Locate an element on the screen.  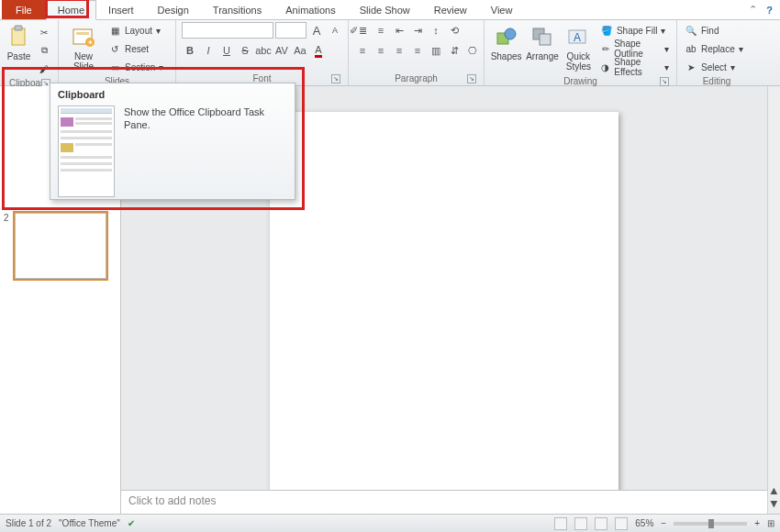
smartart-button: ⎔ is located at coordinates (473, 50).